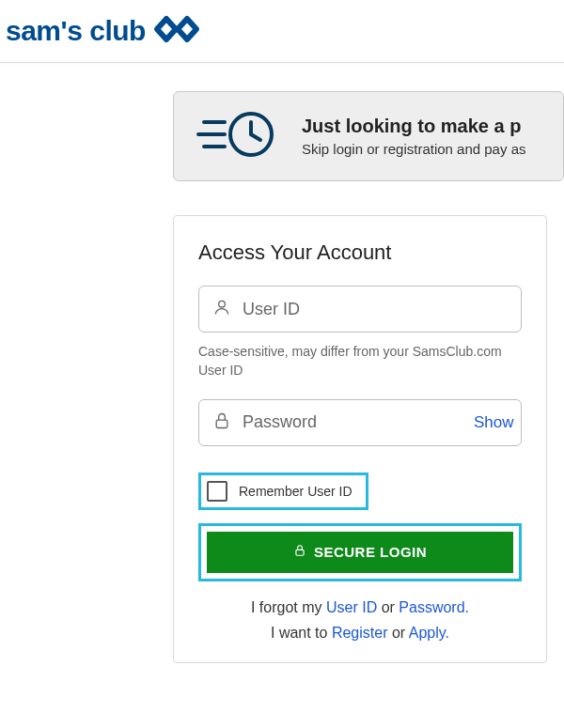 The image size is (564, 728). I want to click on apply-link: Apply., so click(429, 633).